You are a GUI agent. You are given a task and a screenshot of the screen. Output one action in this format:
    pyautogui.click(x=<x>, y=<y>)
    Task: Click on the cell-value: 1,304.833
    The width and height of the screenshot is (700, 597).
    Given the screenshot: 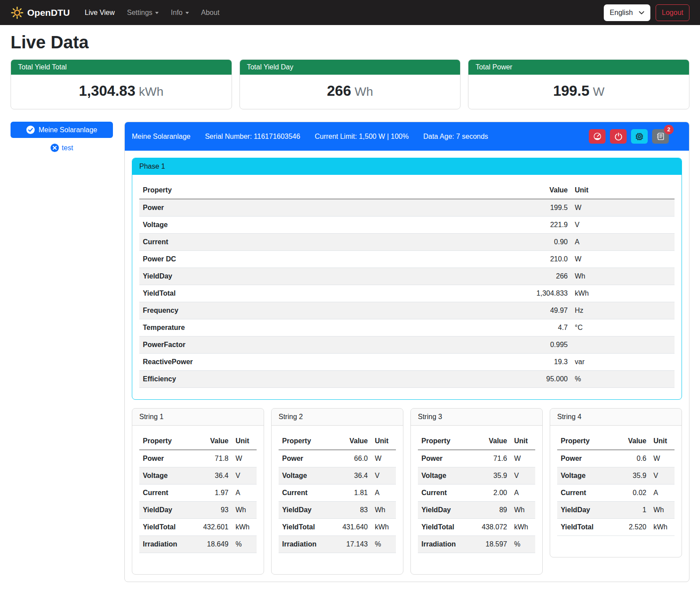 What is the action you would take?
    pyautogui.click(x=538, y=293)
    